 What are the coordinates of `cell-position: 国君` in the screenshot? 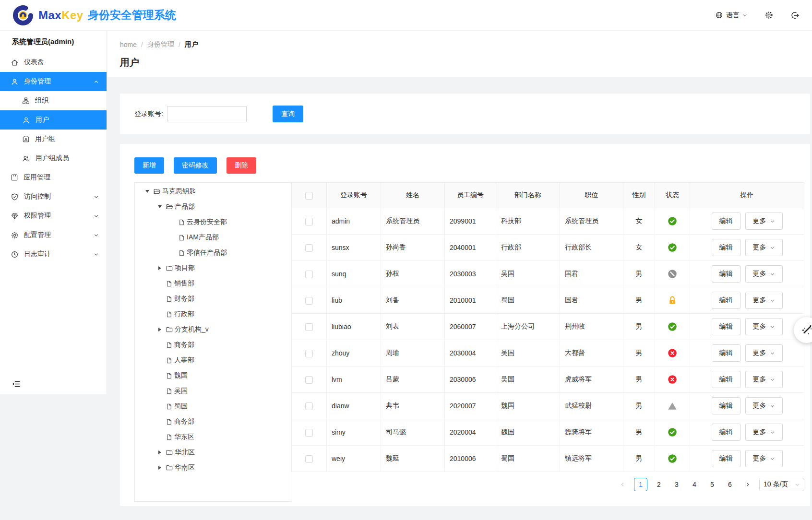 It's located at (592, 274).